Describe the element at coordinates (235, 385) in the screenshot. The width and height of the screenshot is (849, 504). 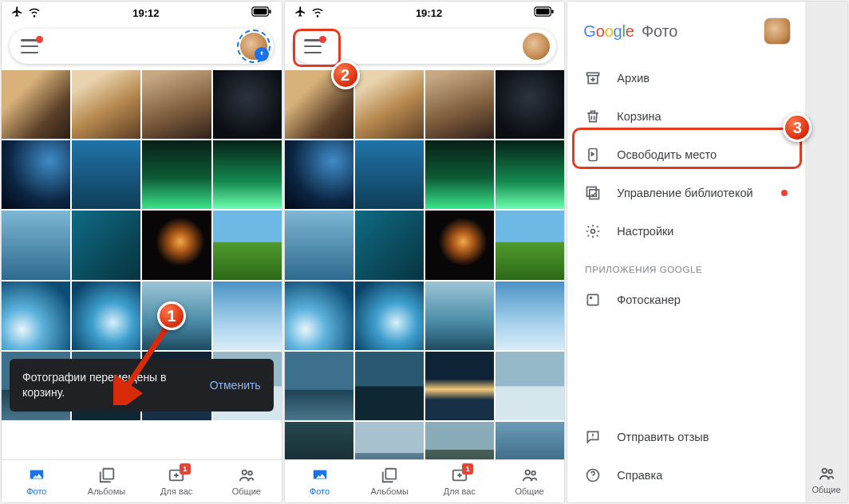
I see `toast-undo-button: Отменить` at that location.